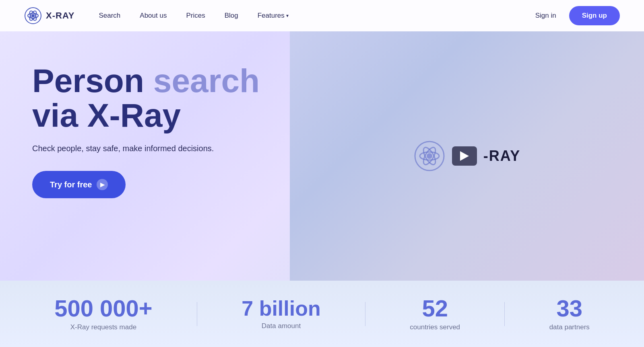 The height and width of the screenshot is (347, 644). What do you see at coordinates (106, 115) in the screenshot?
I see `hero-title-line2: via X-Ray` at bounding box center [106, 115].